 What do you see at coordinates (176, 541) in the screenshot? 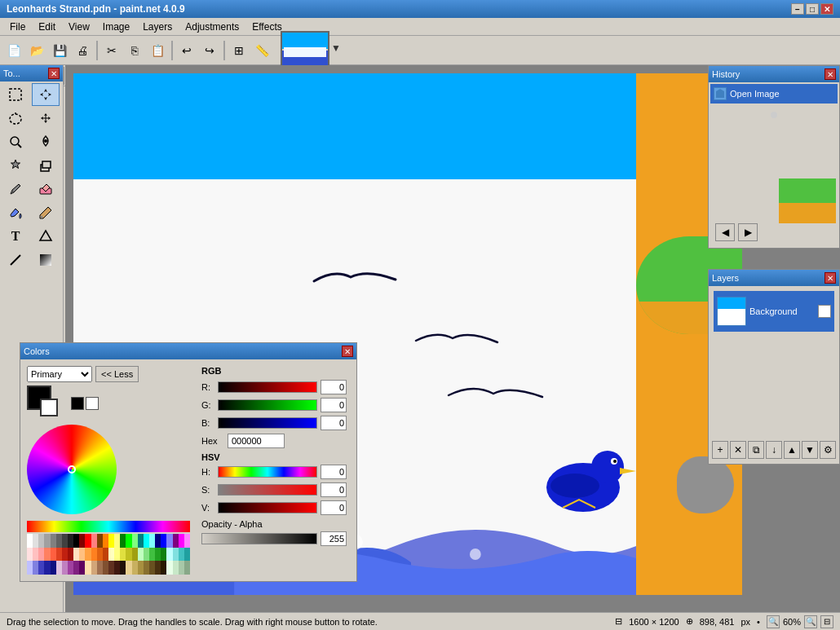
I see `pal-purple` at bounding box center [176, 541].